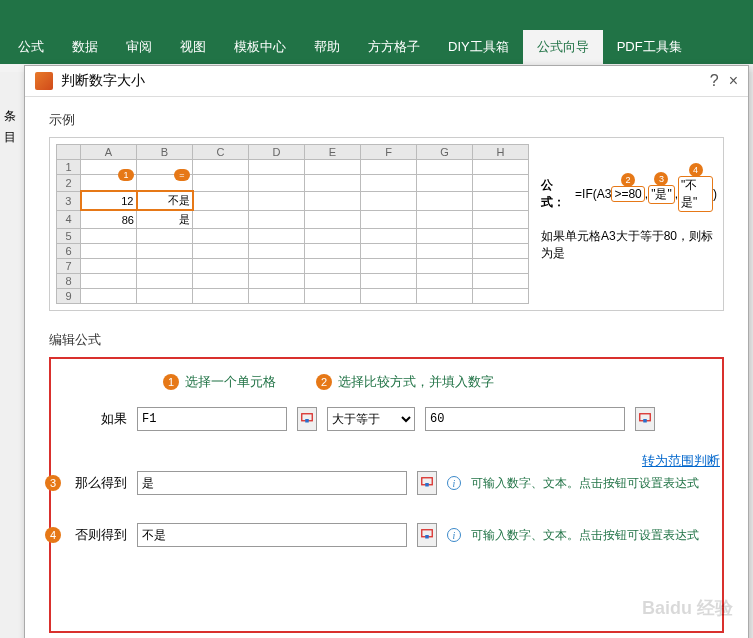 Image resolution: width=753 pixels, height=638 pixels. I want to click on then-label: 那么得到, so click(97, 483).